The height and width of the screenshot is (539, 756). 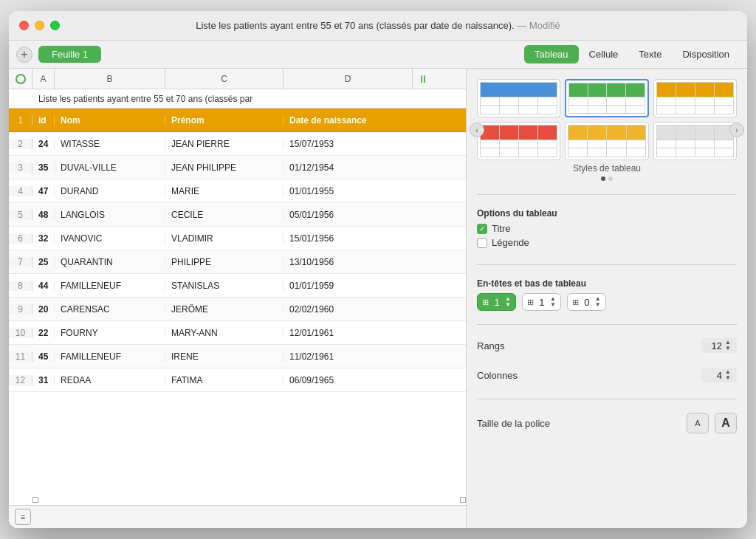 What do you see at coordinates (21, 262) in the screenshot?
I see `row-num: 7` at bounding box center [21, 262].